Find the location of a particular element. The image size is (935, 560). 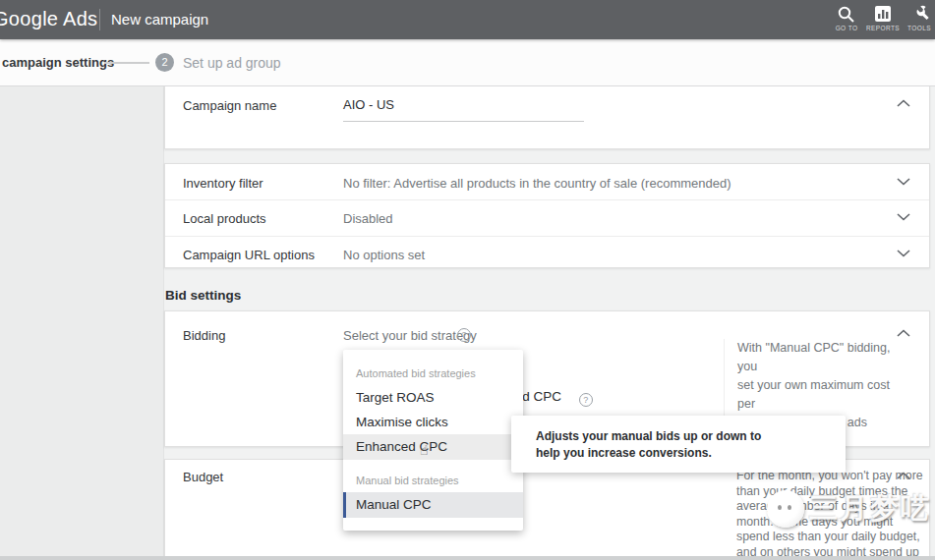

manual-strategies-group-header: Manual bid strategies is located at coordinates (407, 480).